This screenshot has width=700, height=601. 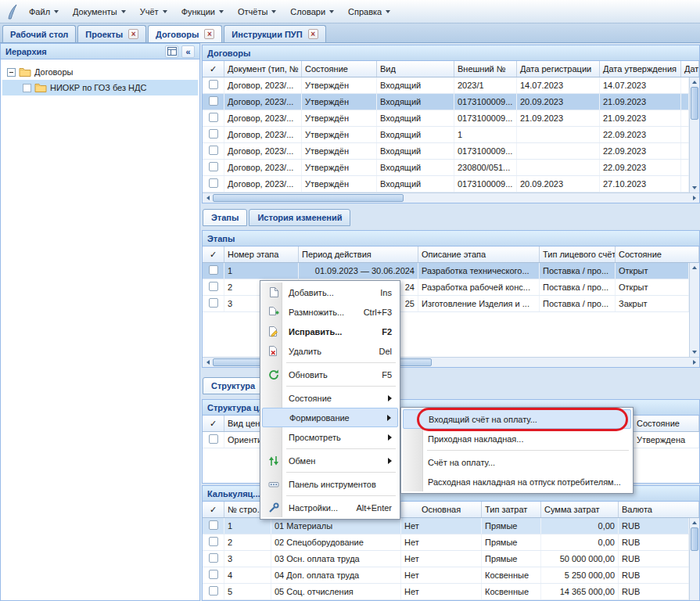 What do you see at coordinates (446, 167) in the screenshot?
I see `contract-row: Договор, 2023/... Утверждён Входящий 230…` at bounding box center [446, 167].